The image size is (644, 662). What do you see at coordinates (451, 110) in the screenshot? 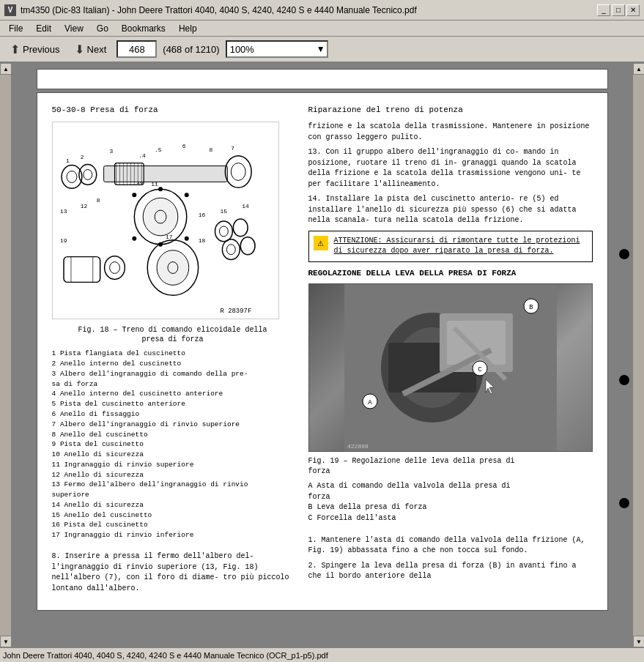
I see `right-header: Riparazione del treno di potenza` at bounding box center [451, 110].